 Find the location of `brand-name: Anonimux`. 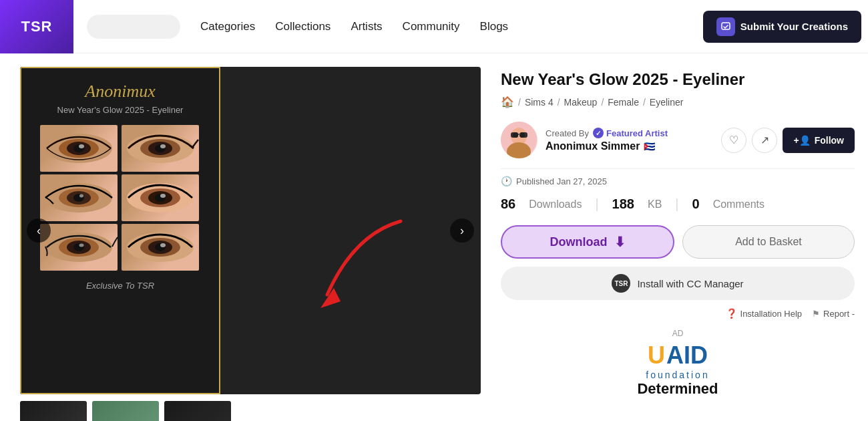

brand-name: Anonimux is located at coordinates (120, 92).